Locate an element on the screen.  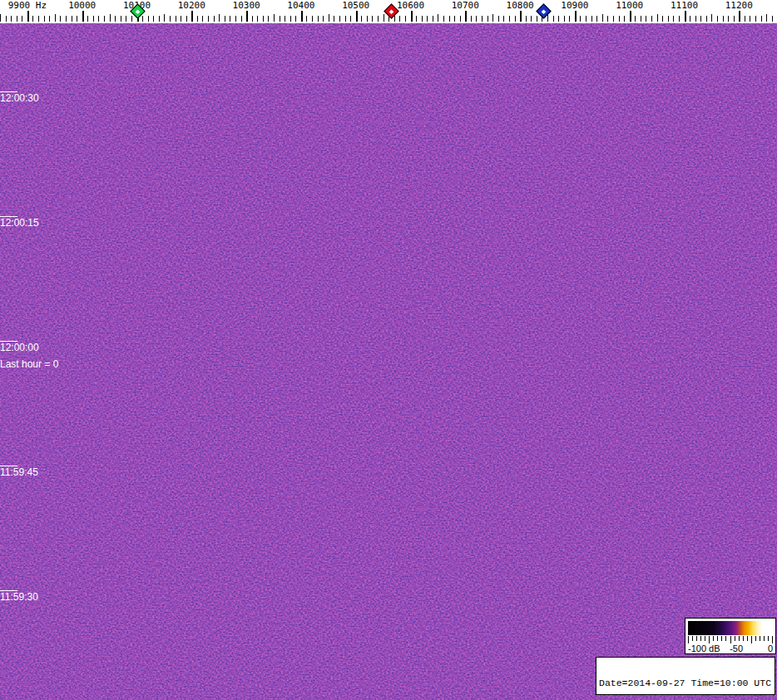
ruler-label: 10000 is located at coordinates (82, 5).